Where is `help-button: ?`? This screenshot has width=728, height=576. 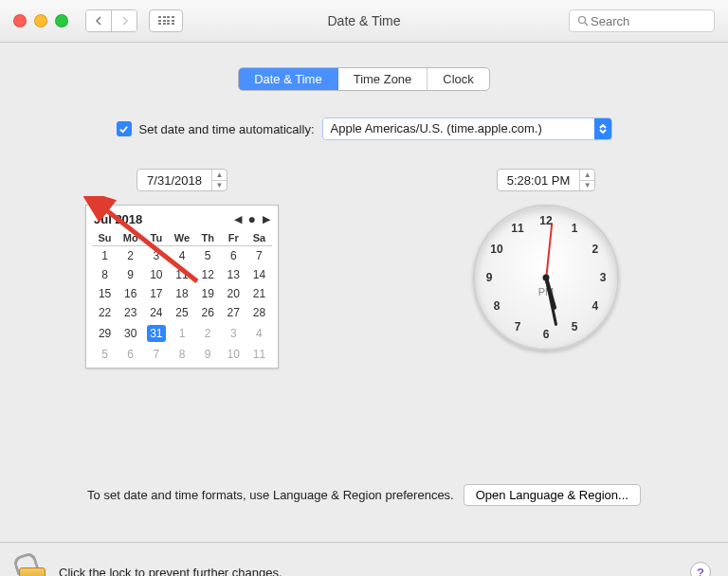
help-button: ? is located at coordinates (701, 568).